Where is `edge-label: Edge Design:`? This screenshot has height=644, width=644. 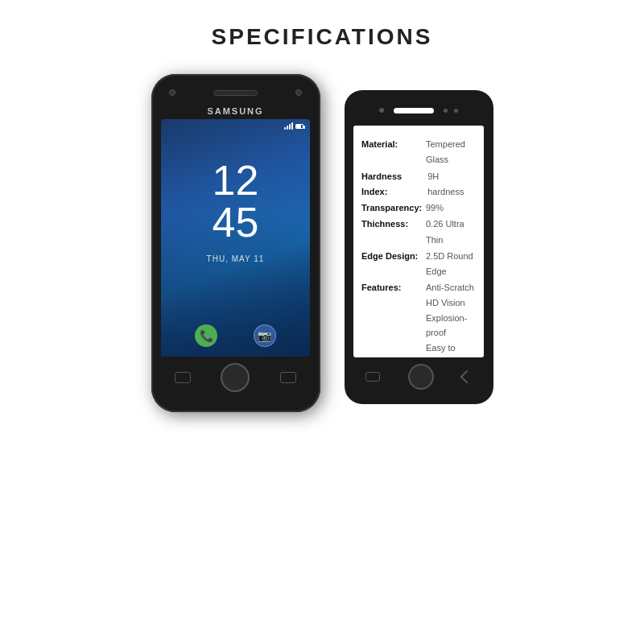 edge-label: Edge Design: is located at coordinates (394, 264).